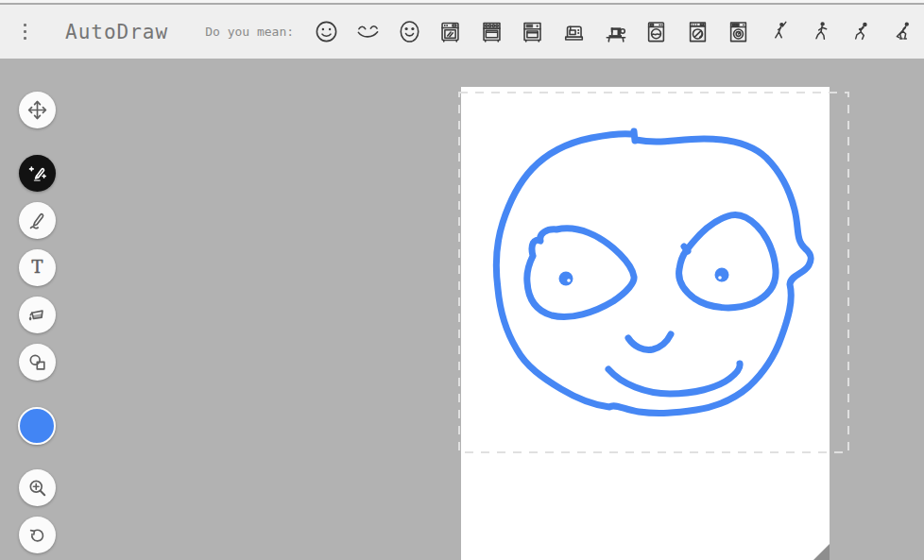 Image resolution: width=924 pixels, height=560 pixels. What do you see at coordinates (697, 32) in the screenshot?
I see `suggestion-washing-machine-front-loader-icon` at bounding box center [697, 32].